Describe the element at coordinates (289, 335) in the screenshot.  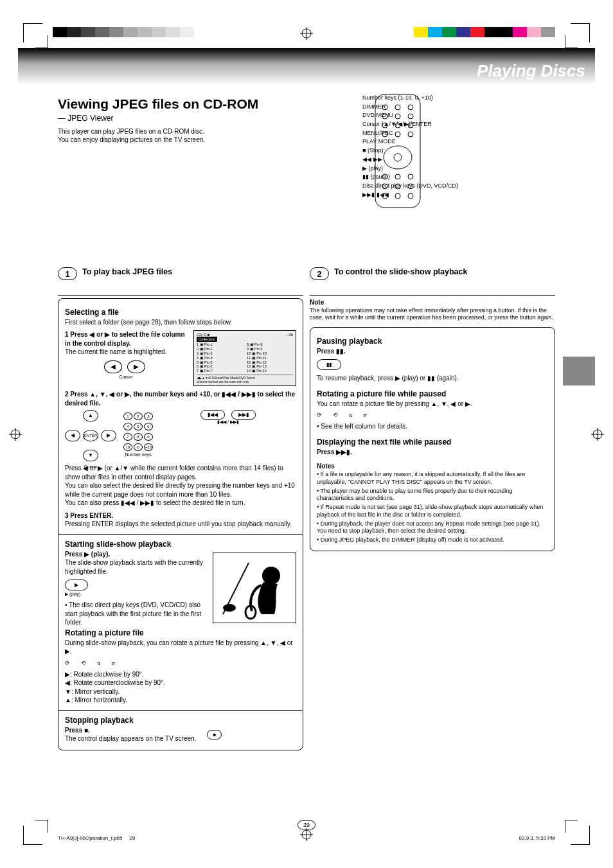
I see `screen-time: –:36` at that location.